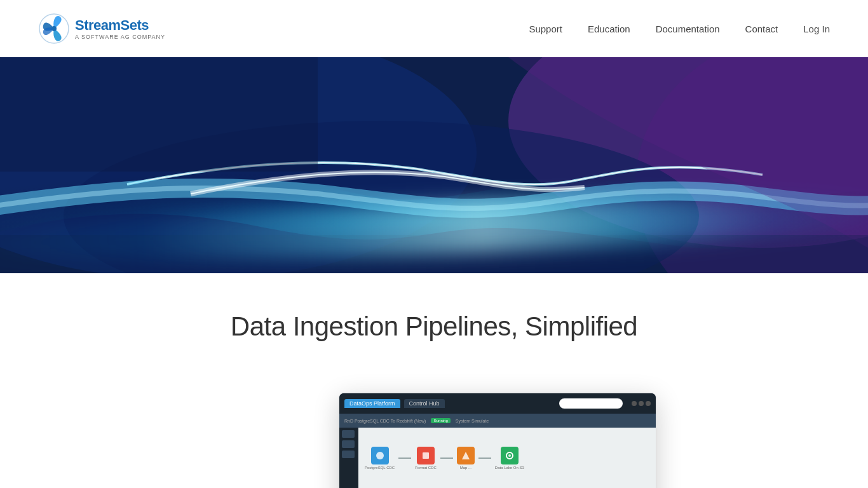  I want to click on ui-tab-dataops: DataOps Platform, so click(372, 403).